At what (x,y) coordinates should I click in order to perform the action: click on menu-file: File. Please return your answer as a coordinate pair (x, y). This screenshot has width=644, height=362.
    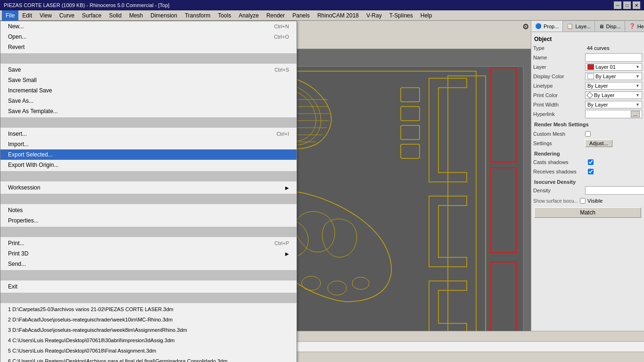
    Looking at the image, I should click on (10, 16).